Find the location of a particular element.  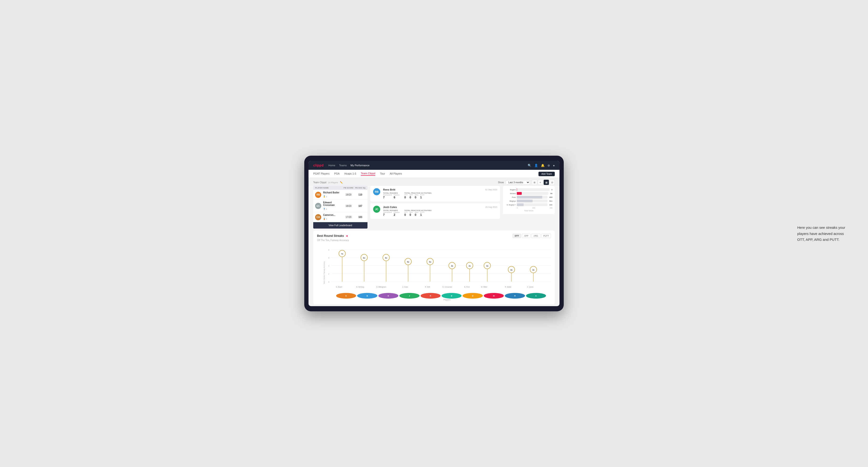

navbar-right: 🔍 👤 🔔 ⊕ ● is located at coordinates (541, 165).